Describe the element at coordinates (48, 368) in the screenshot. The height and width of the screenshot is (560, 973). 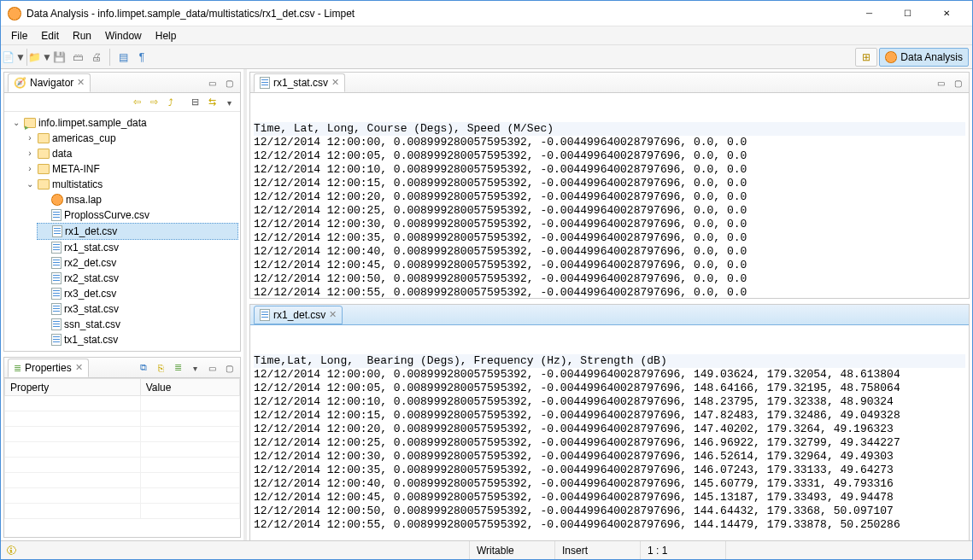
I see `properties-tab-label: Properties` at that location.